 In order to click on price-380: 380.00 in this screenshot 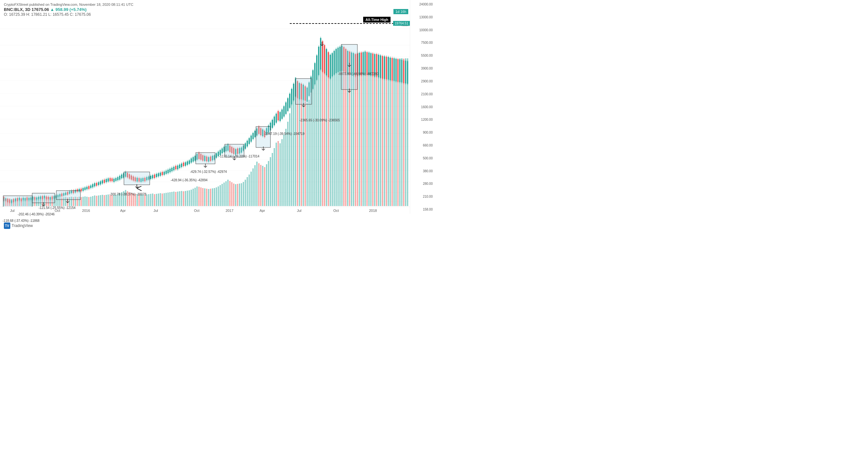, I will do `click(422, 171)`.